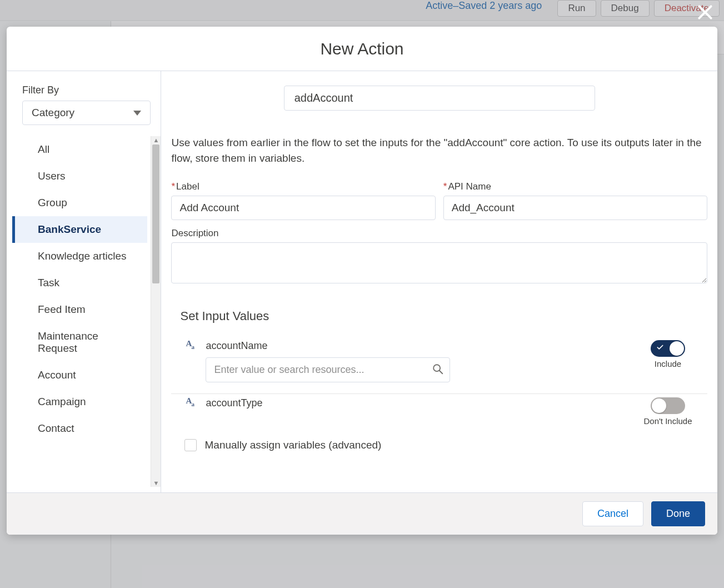  What do you see at coordinates (705, 12) in the screenshot?
I see `close-icon` at bounding box center [705, 12].